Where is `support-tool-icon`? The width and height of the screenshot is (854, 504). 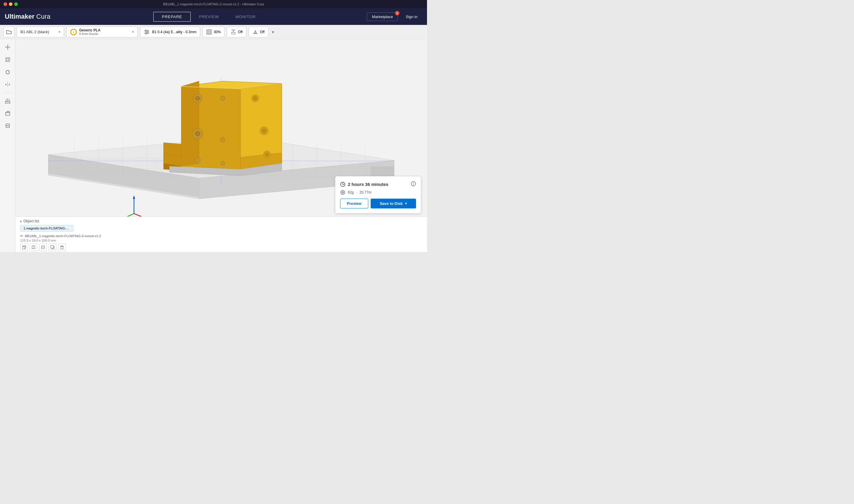 support-tool-icon is located at coordinates (7, 101).